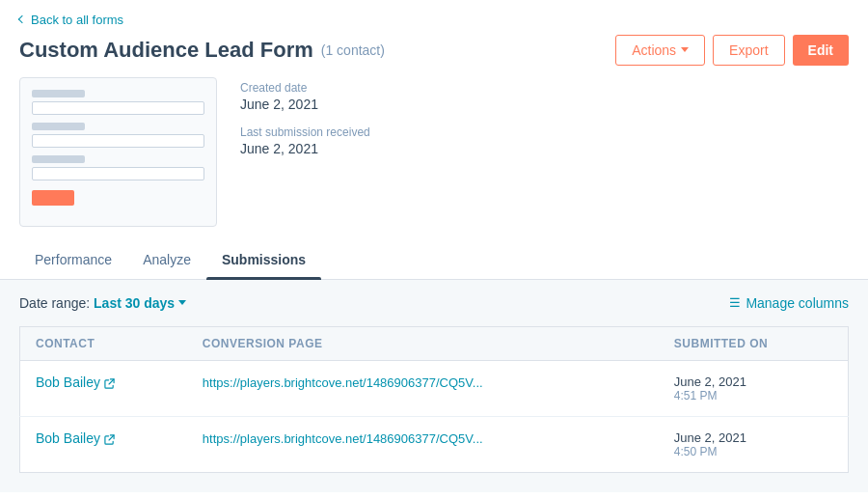  Describe the element at coordinates (71, 19) in the screenshot. I see `back-to-forms-link: Back to all forms` at that location.